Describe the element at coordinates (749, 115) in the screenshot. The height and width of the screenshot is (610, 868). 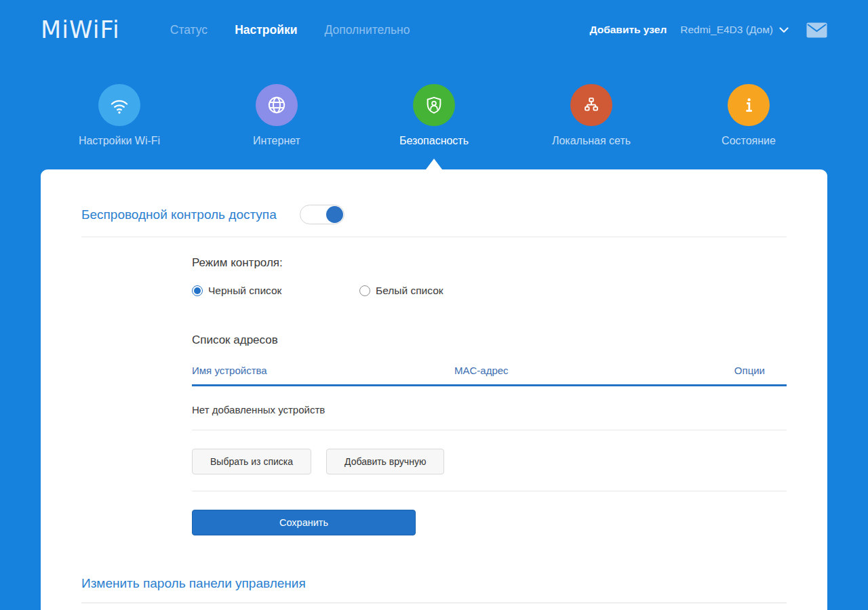
I see `tab-status: Состояние` at that location.